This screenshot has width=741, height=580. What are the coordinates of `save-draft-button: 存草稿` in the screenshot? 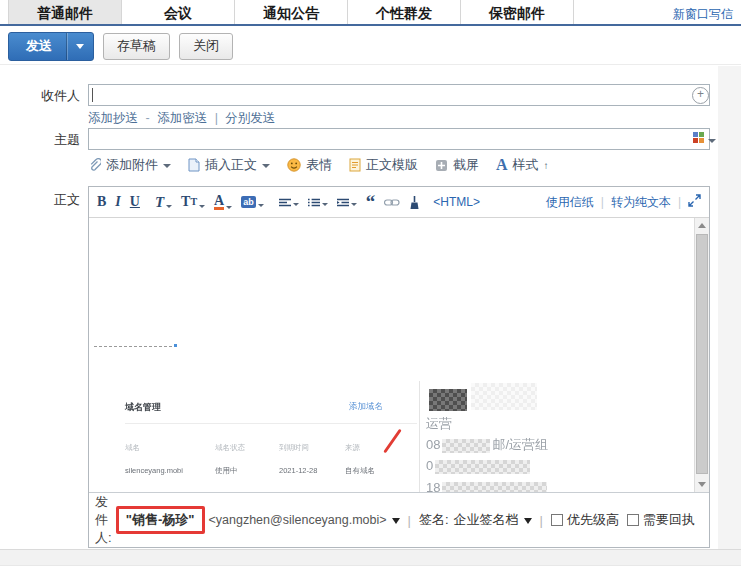 It's located at (136, 46).